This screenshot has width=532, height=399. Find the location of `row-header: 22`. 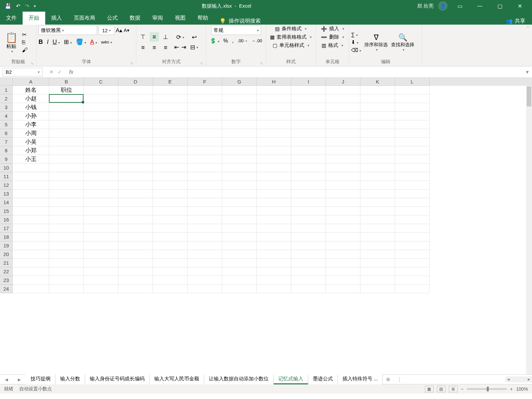

row-header: 22 is located at coordinates (6, 272).